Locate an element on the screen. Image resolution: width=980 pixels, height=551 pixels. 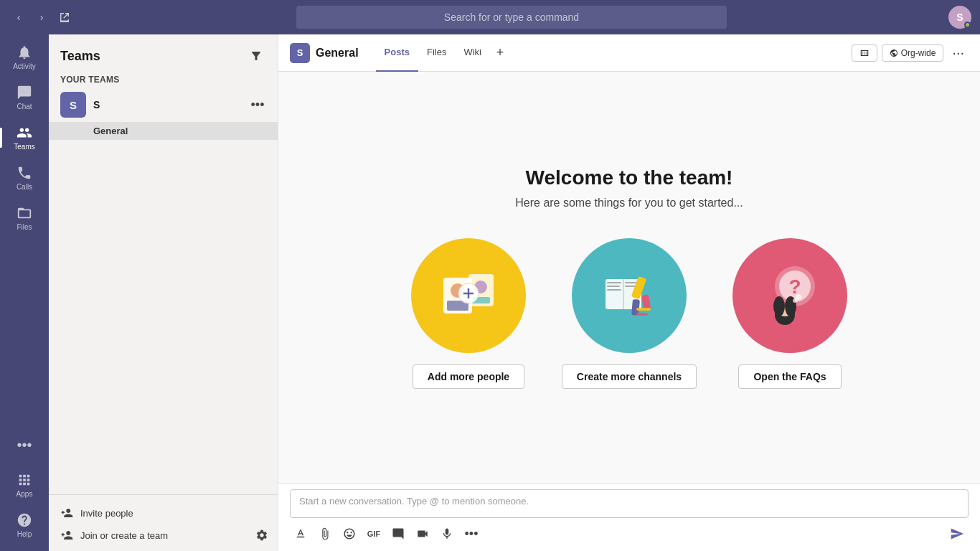
chat-icon is located at coordinates (24, 93).